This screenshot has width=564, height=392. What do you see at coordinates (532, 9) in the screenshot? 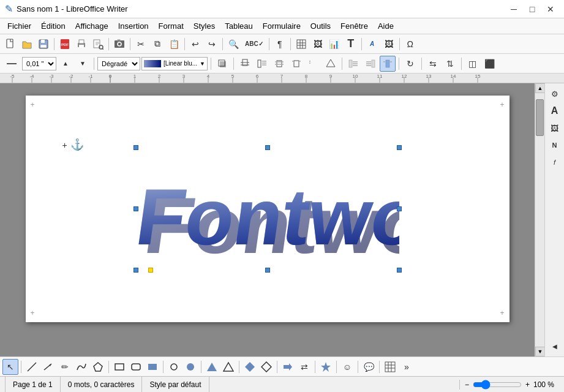
I see `maximize-button: □` at bounding box center [532, 9].